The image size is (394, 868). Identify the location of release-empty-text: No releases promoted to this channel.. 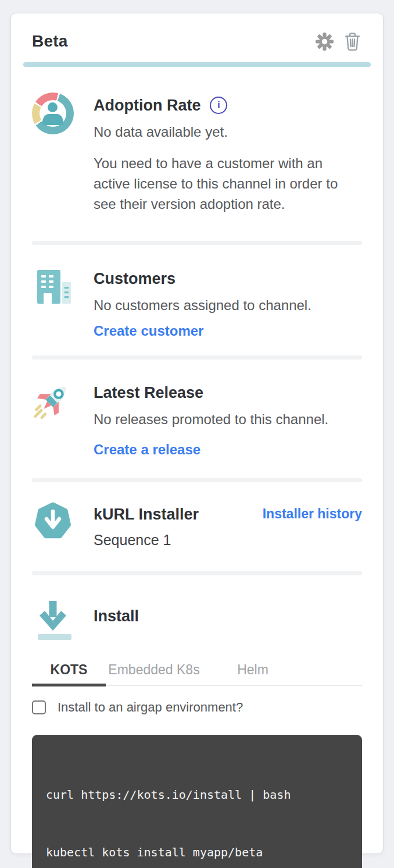
(228, 419).